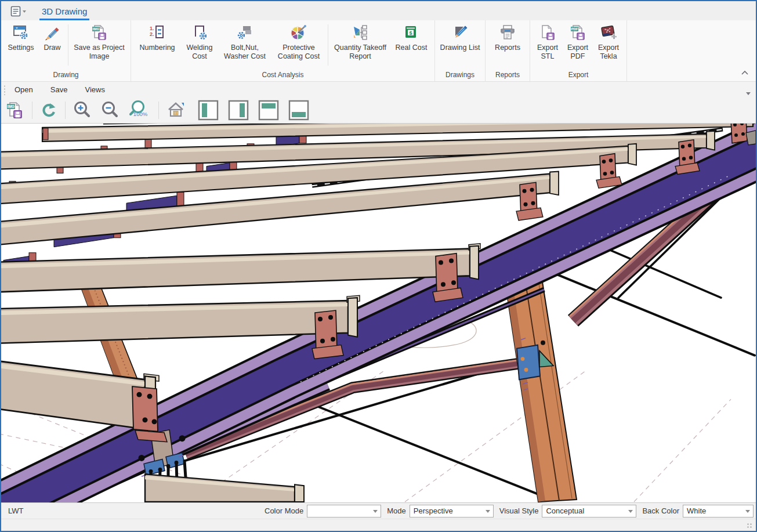 Image resolution: width=757 pixels, height=532 pixels. I want to click on tab-3d-drawing: 3D Drawing, so click(64, 13).